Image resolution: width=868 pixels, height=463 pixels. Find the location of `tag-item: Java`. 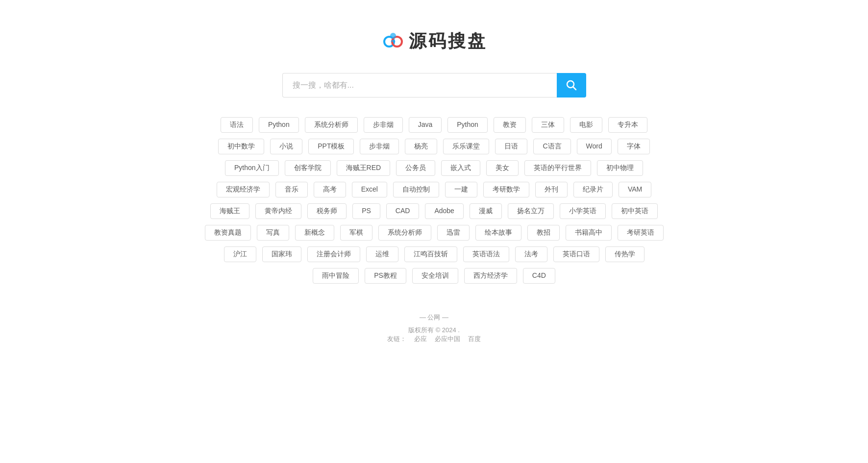

tag-item: Java is located at coordinates (425, 125).